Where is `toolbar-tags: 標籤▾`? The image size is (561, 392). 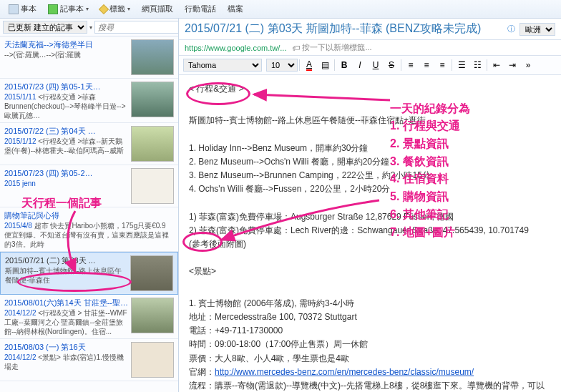 toolbar-tags: 標籤▾ is located at coordinates (115, 9).